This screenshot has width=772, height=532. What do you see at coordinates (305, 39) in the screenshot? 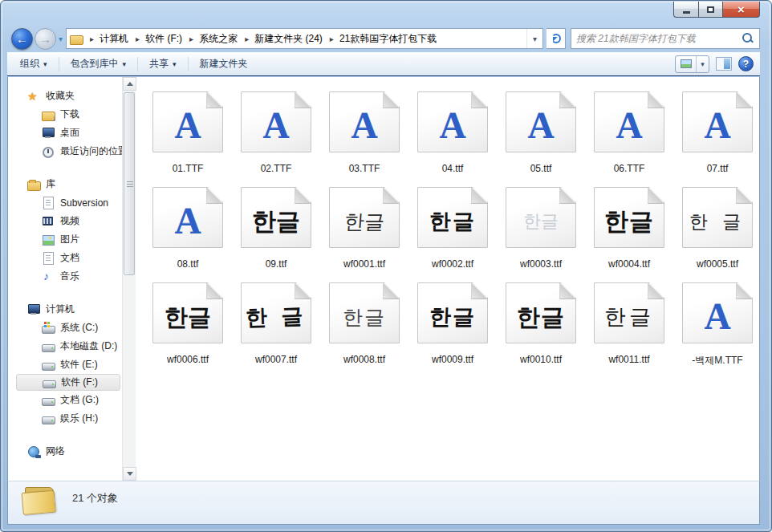
I see `address-bar: 计算机 软件 (F:) 系统之家 新建文件夹 (24) 21款韩国字体打包下载 …` at bounding box center [305, 39].